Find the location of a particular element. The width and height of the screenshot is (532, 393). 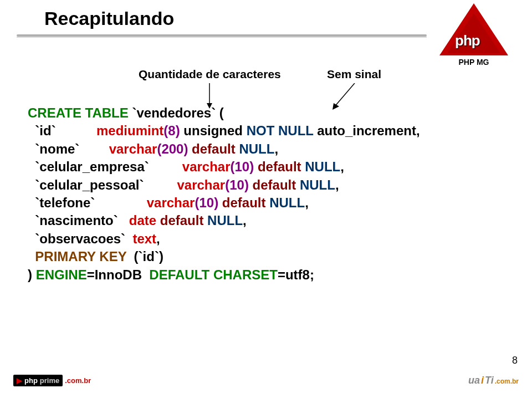

slide-title: Recapitulando is located at coordinates (109, 19).